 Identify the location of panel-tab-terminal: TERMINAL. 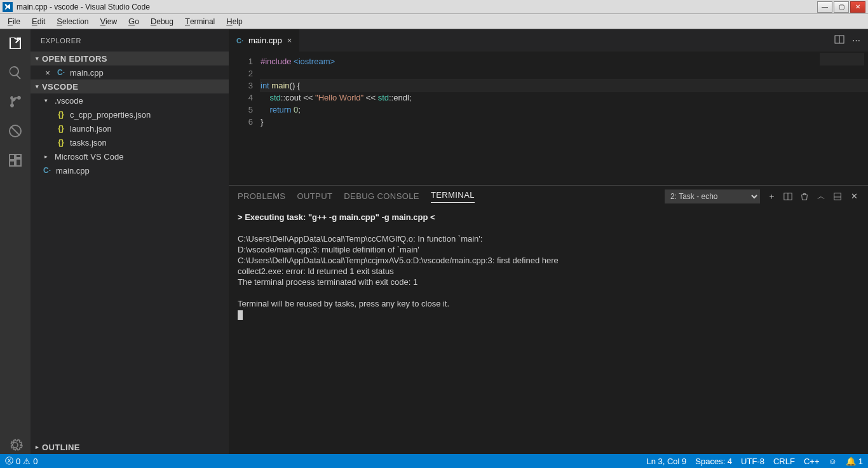
(452, 196).